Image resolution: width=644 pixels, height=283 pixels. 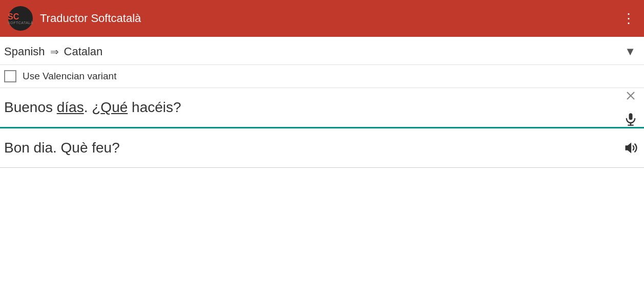 What do you see at coordinates (308, 148) in the screenshot?
I see `translated-text: Bon dia. Què feu?` at bounding box center [308, 148].